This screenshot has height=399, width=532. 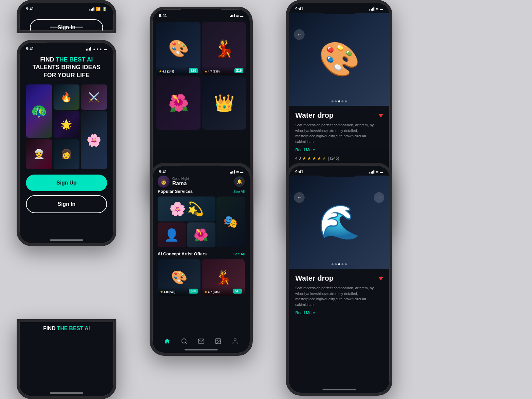 I want to click on headline-find: FIND, so click(x=48, y=60).